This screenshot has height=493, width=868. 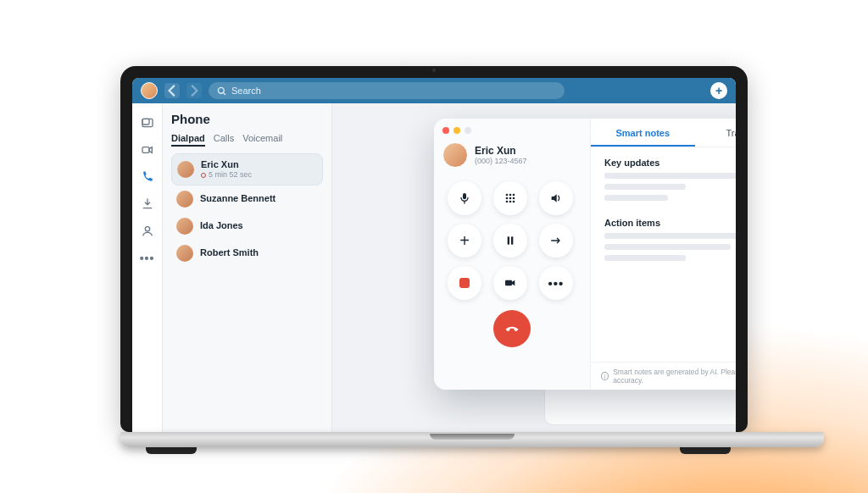 I want to click on section-key-updates: Key updates, so click(x=670, y=163).